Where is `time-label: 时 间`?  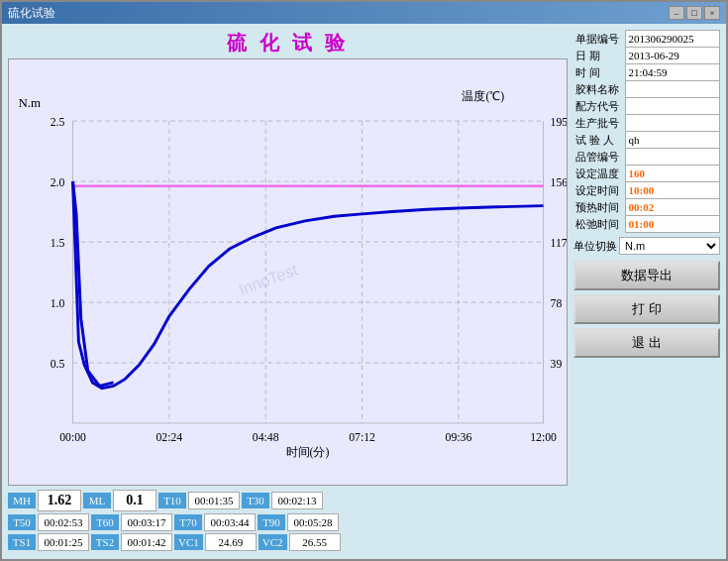
time-label: 时 间 is located at coordinates (599, 73).